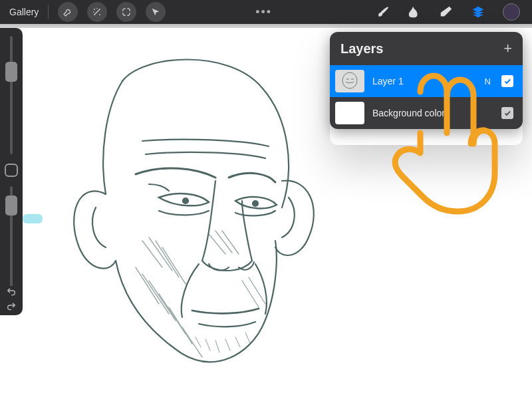 This screenshot has width=532, height=399. What do you see at coordinates (446, 12) in the screenshot?
I see `eraser-icon` at bounding box center [446, 12].